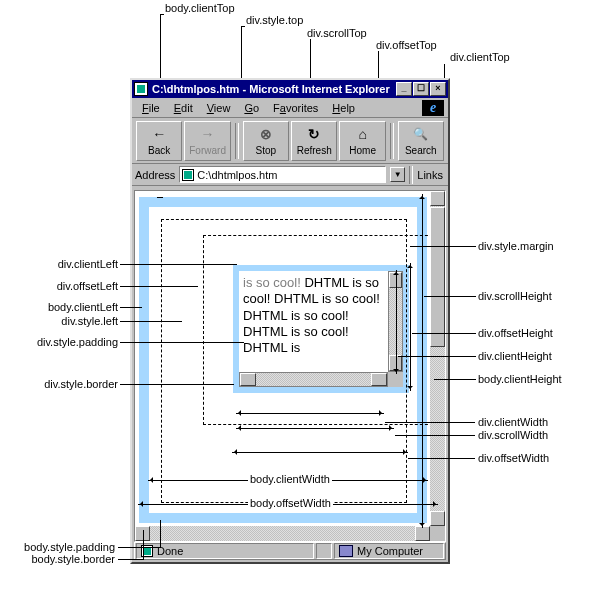 The image size is (609, 602). I want to click on range-div-offsetHeight, so click(410, 327).